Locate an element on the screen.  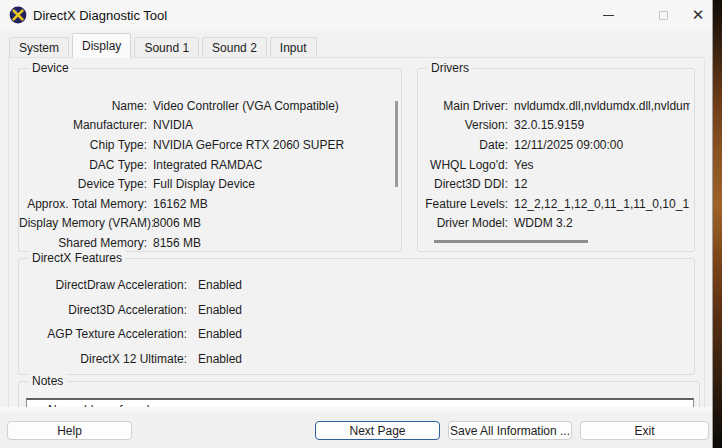
features-group-title: DirectX Features is located at coordinates (77, 258).